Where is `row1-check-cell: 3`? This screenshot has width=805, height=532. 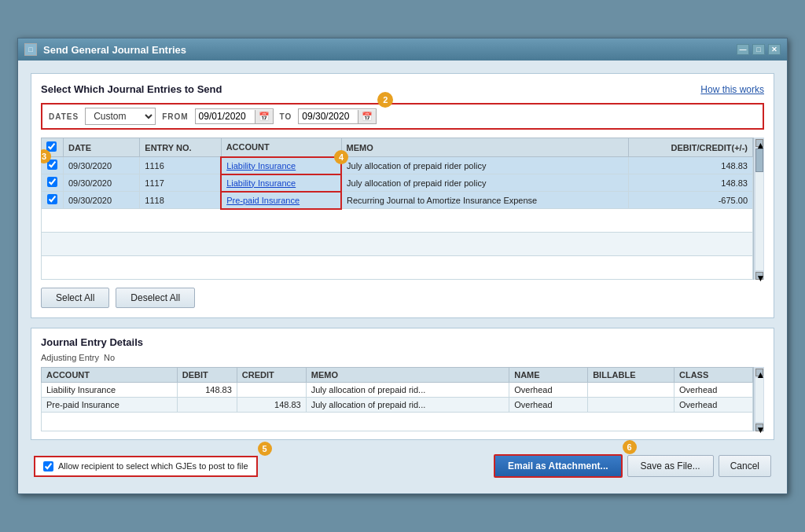 row1-check-cell: 3 is located at coordinates (53, 166).